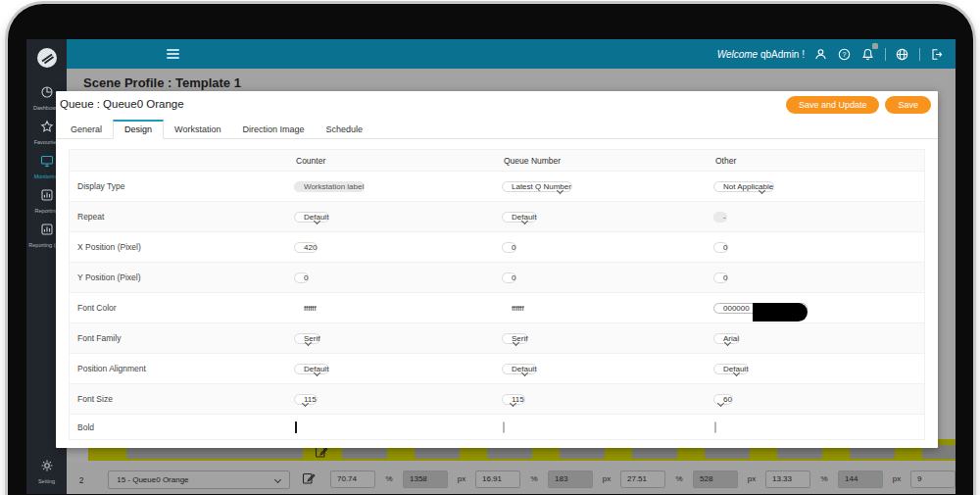  I want to click on tab-design: Design, so click(138, 129).